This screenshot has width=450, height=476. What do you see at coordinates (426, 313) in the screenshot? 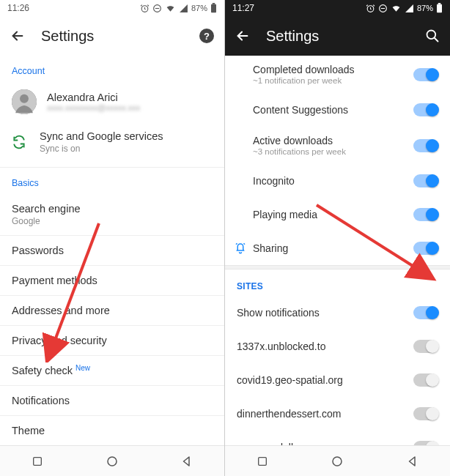
I see `toggle-show-notifications` at bounding box center [426, 313].